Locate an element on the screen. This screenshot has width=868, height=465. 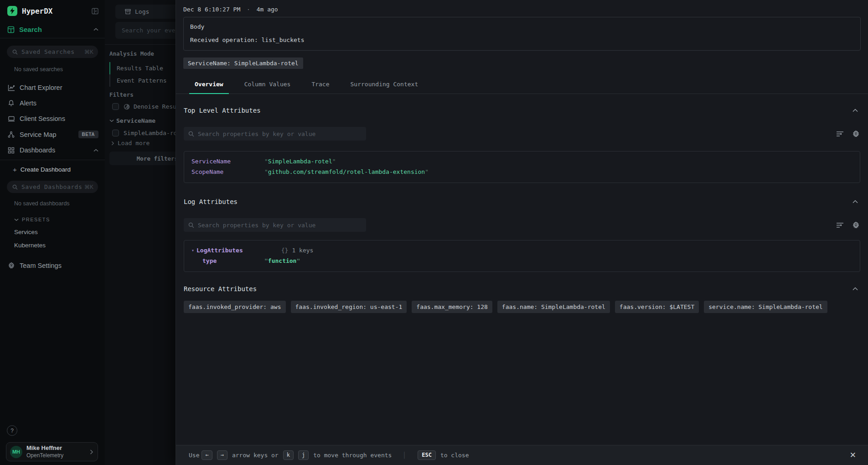
kbd-k: k is located at coordinates (288, 455).